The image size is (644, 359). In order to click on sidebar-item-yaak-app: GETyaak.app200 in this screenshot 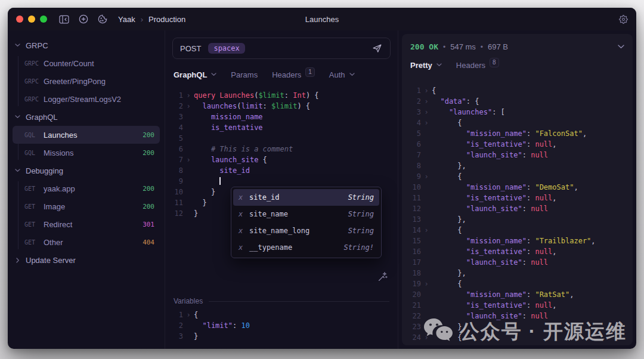, I will do `click(86, 188)`.